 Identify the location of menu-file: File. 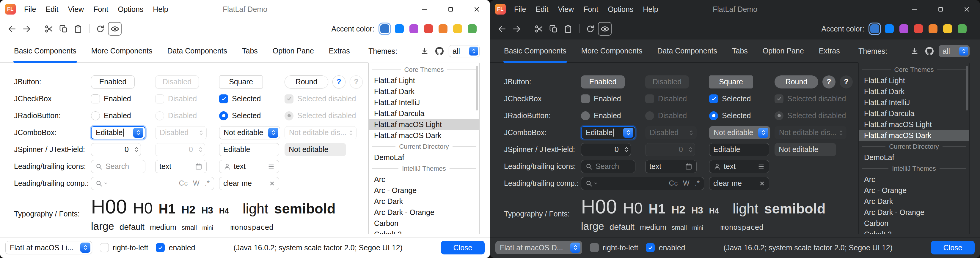
(520, 9).